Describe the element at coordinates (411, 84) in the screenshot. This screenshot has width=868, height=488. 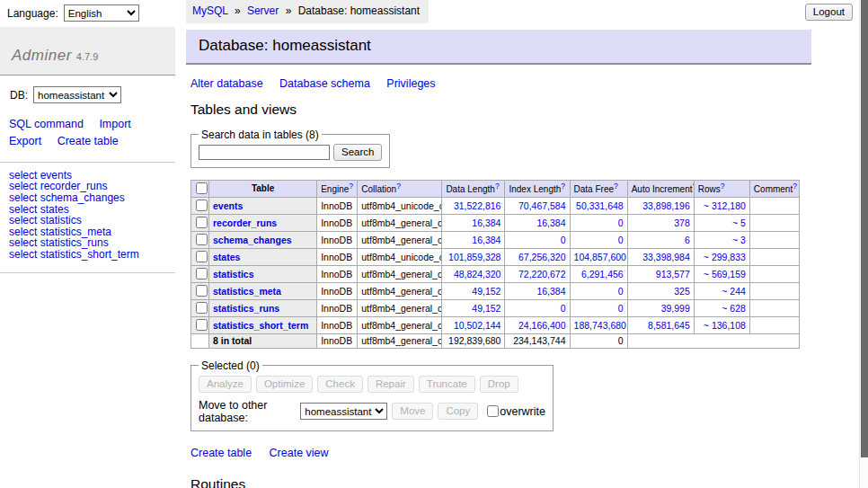
I see `privileges-link: Privileges` at that location.